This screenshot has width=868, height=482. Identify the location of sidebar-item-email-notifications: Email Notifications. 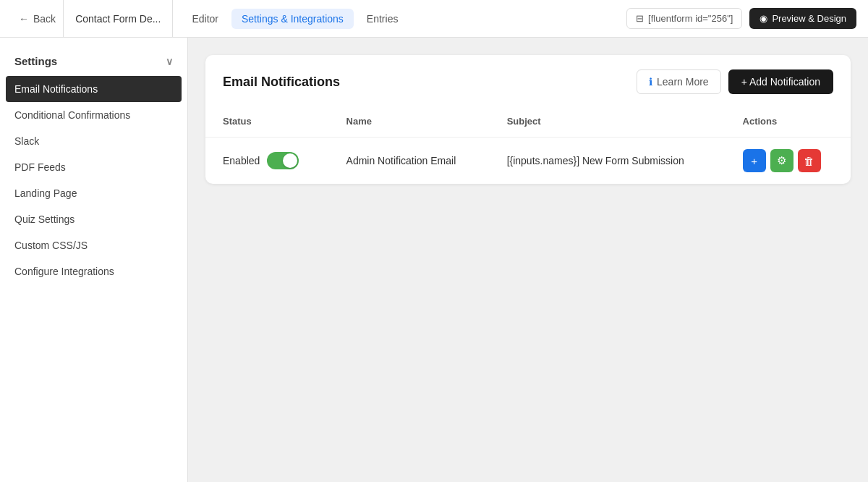
(94, 89).